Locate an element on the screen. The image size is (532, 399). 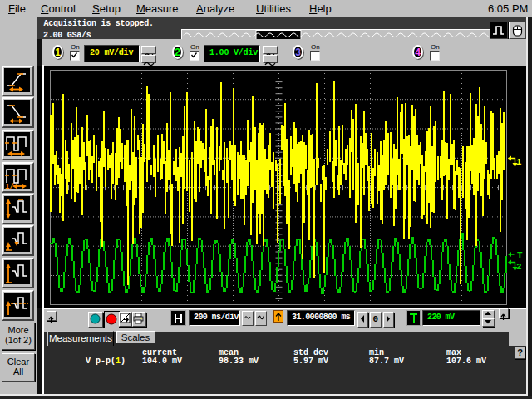
svg-text: 1/ is located at coordinates (10, 186).